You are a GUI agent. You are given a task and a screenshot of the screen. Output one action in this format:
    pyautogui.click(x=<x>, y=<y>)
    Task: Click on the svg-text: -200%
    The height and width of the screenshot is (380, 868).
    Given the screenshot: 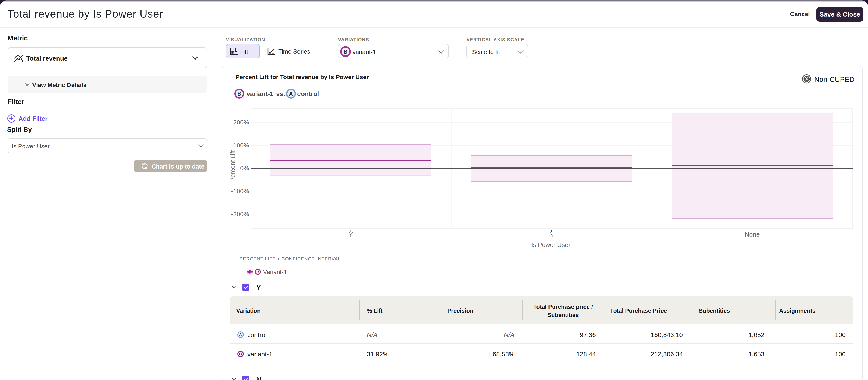 What is the action you would take?
    pyautogui.click(x=240, y=214)
    